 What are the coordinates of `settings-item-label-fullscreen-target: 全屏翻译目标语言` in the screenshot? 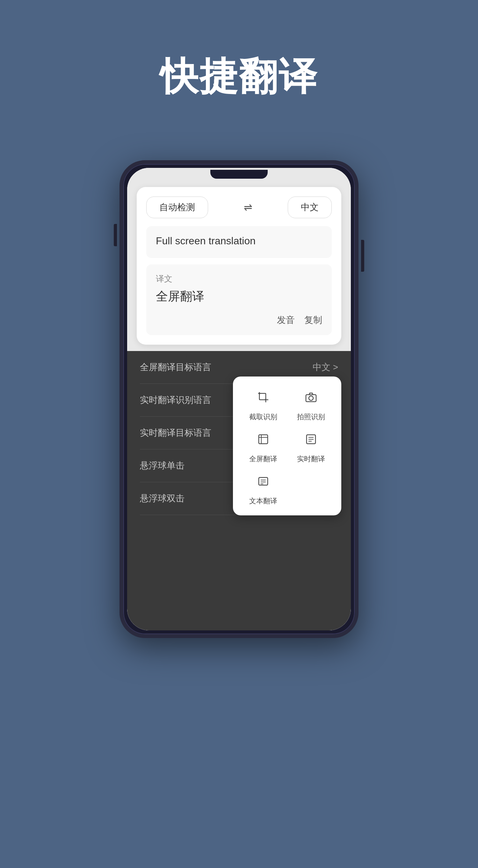 It's located at (176, 367).